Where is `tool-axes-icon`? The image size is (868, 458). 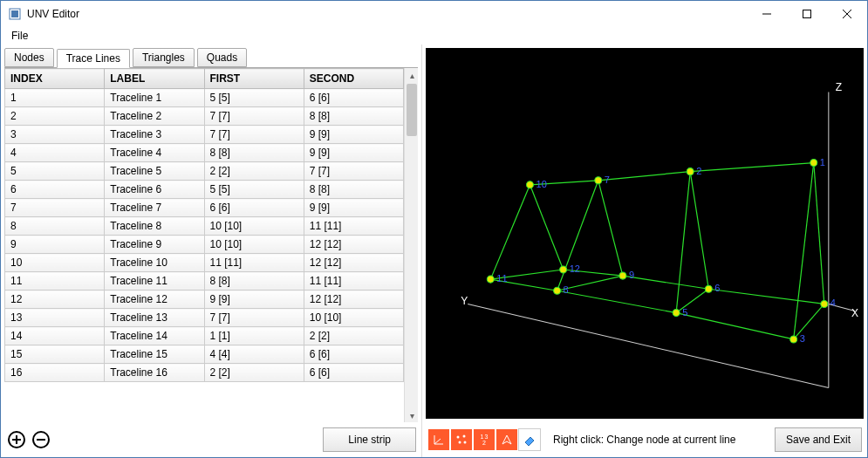 tool-axes-icon is located at coordinates (439, 440).